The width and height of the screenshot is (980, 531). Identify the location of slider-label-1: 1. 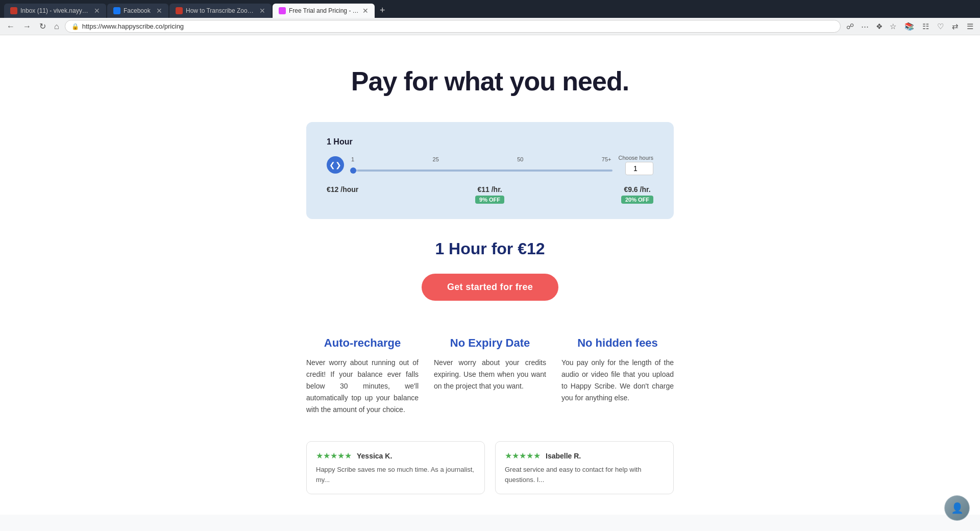
(353, 159).